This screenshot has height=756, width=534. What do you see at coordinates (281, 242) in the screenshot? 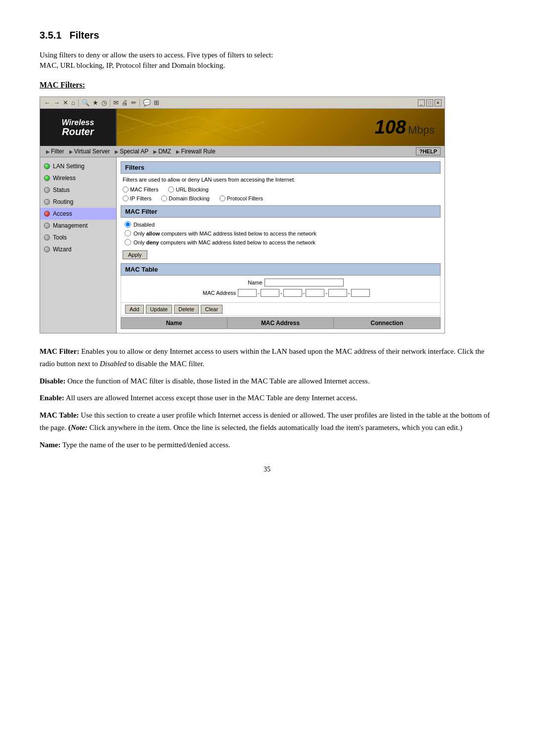
I see `mac-option-deny: Only deny computers with MAC address lis…` at bounding box center [281, 242].